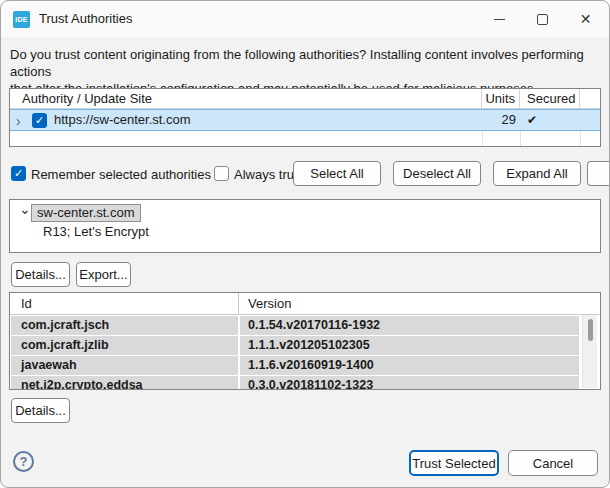 This screenshot has width=610, height=488. I want to click on scrollbar-thumb, so click(590, 330).